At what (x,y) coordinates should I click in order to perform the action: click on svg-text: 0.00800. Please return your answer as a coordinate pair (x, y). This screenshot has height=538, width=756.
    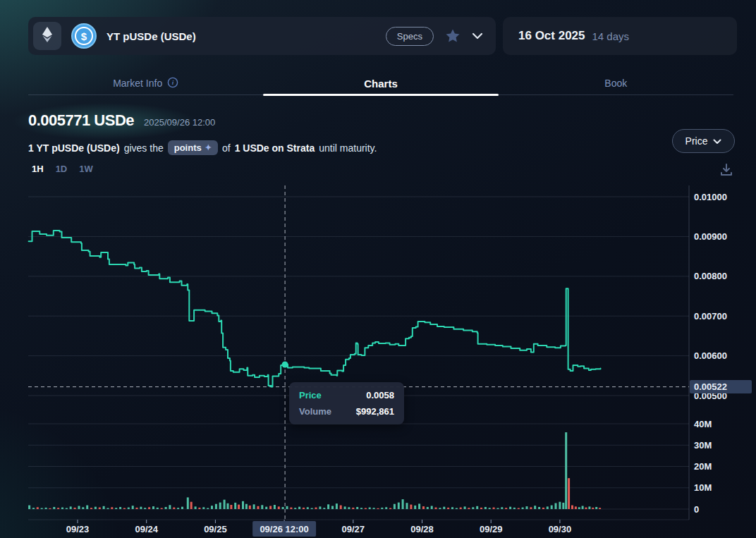
    Looking at the image, I should click on (711, 276).